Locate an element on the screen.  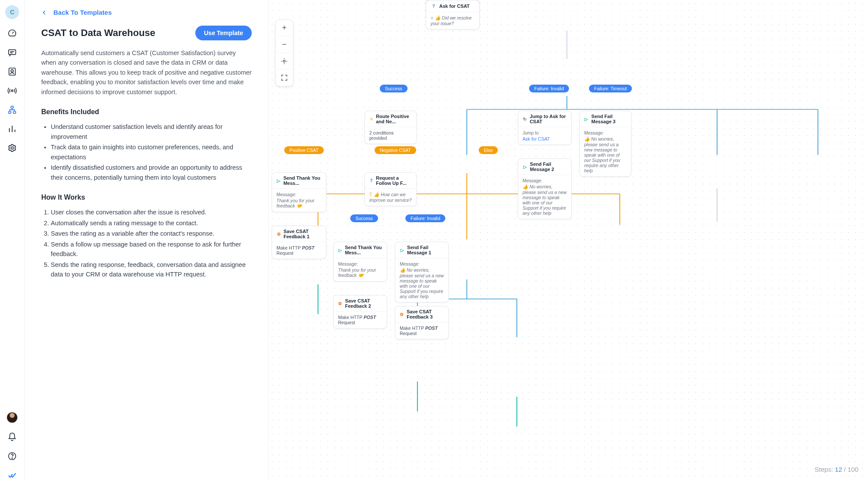
node-thank1: ▷Send Thank You Mess... Message:Thank yo… is located at coordinates (299, 192).